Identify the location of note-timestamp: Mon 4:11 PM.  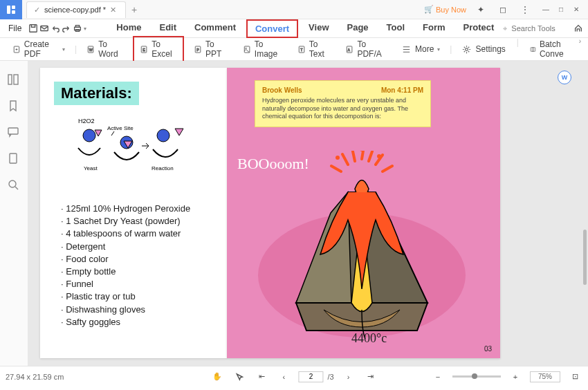
(403, 90).